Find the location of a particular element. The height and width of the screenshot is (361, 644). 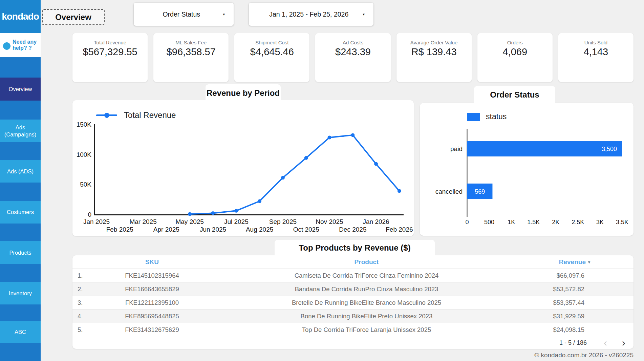

kpi-label: Orders is located at coordinates (515, 43).